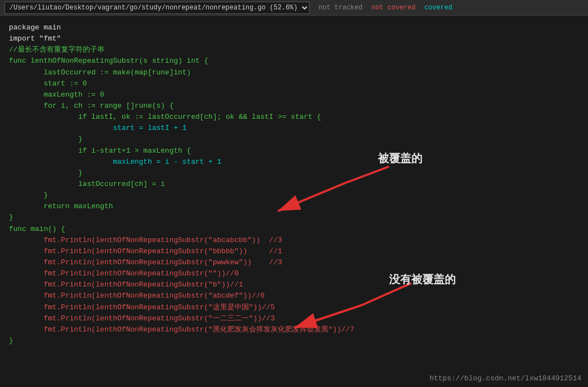 This screenshot has width=588, height=387. Describe the element at coordinates (294, 263) in the screenshot. I see `code-line: fmt.Println(lenthOfNonRepeatingSubstr("p…` at that location.